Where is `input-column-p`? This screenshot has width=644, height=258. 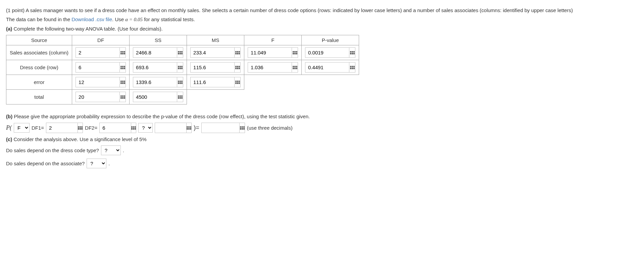 input-column-p is located at coordinates (327, 52).